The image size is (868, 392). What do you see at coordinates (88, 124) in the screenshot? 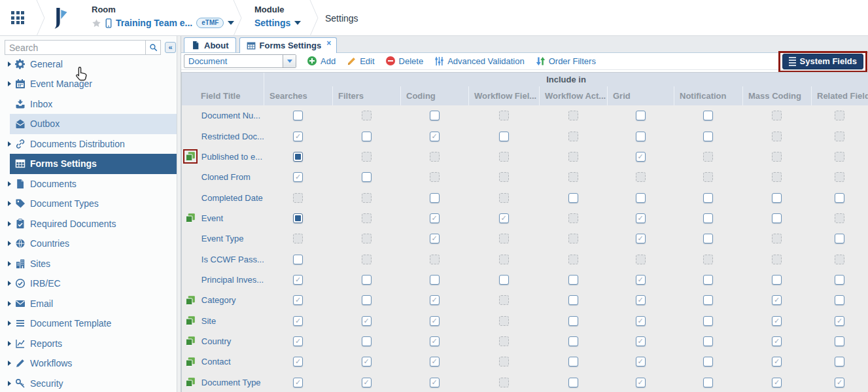
I see `sidebar-item-outbox: Outbox` at bounding box center [88, 124].